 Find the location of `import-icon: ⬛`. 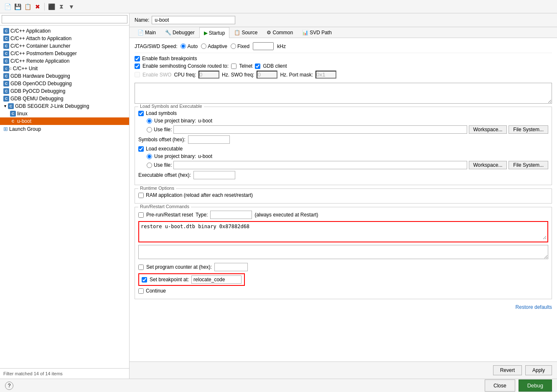

import-icon: ⬛ is located at coordinates (51, 7).